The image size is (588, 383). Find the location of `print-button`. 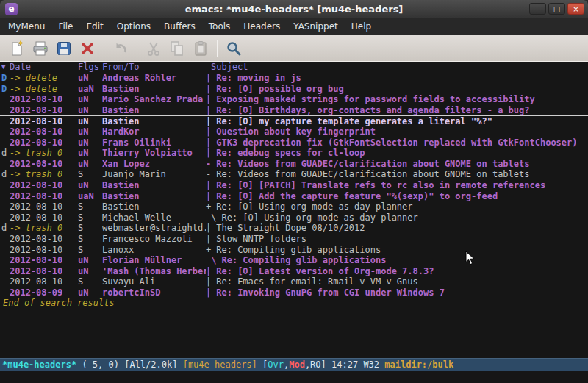

print-button is located at coordinates (40, 49).